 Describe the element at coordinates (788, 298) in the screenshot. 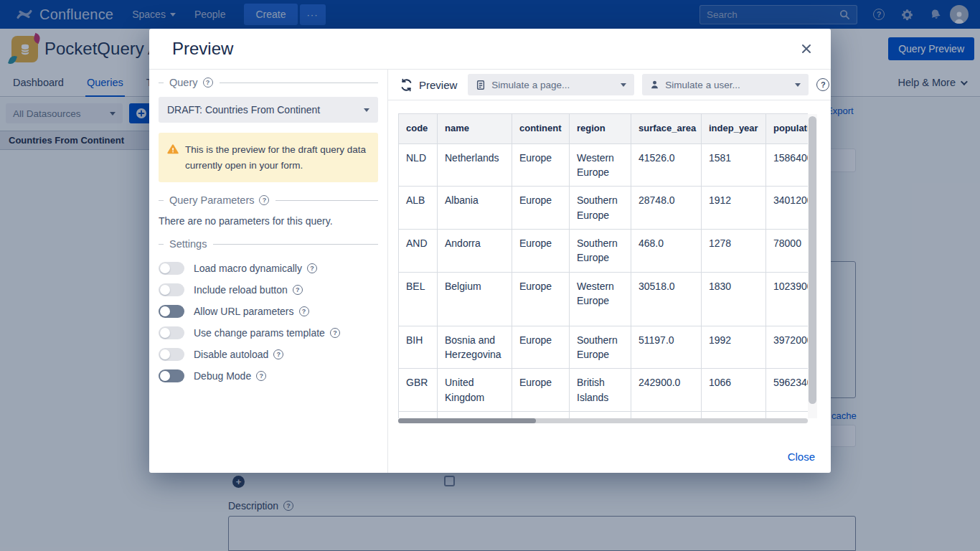

I see `table-cell: 10239000` at that location.